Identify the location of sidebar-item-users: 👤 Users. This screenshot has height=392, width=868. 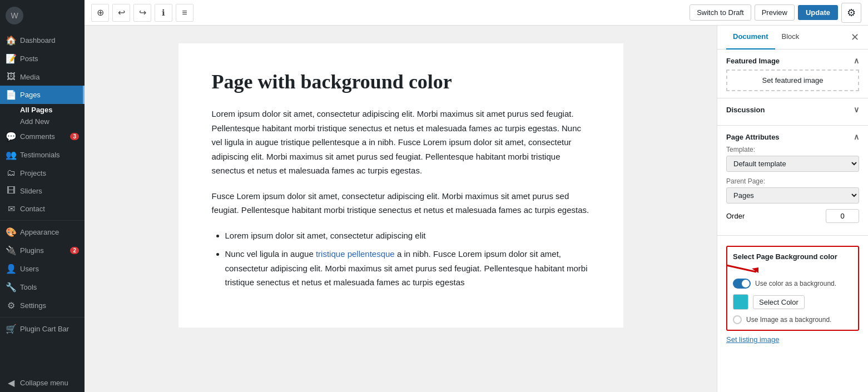
(42, 269).